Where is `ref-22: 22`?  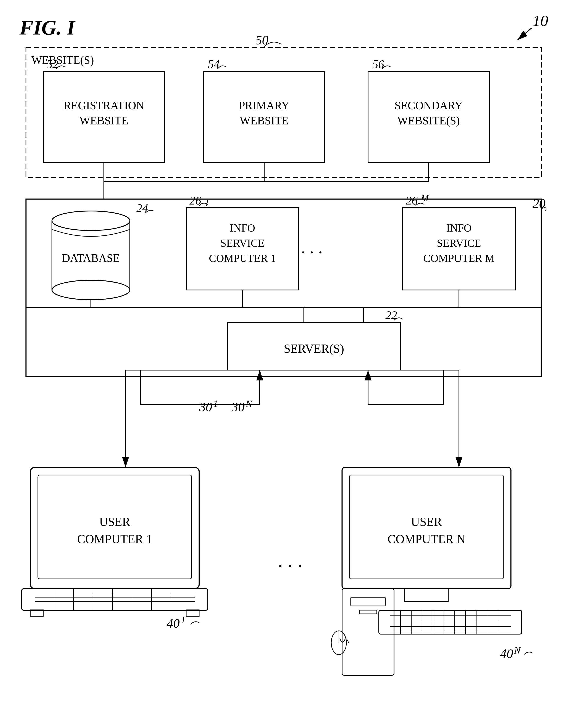 ref-22: 22 is located at coordinates (391, 315).